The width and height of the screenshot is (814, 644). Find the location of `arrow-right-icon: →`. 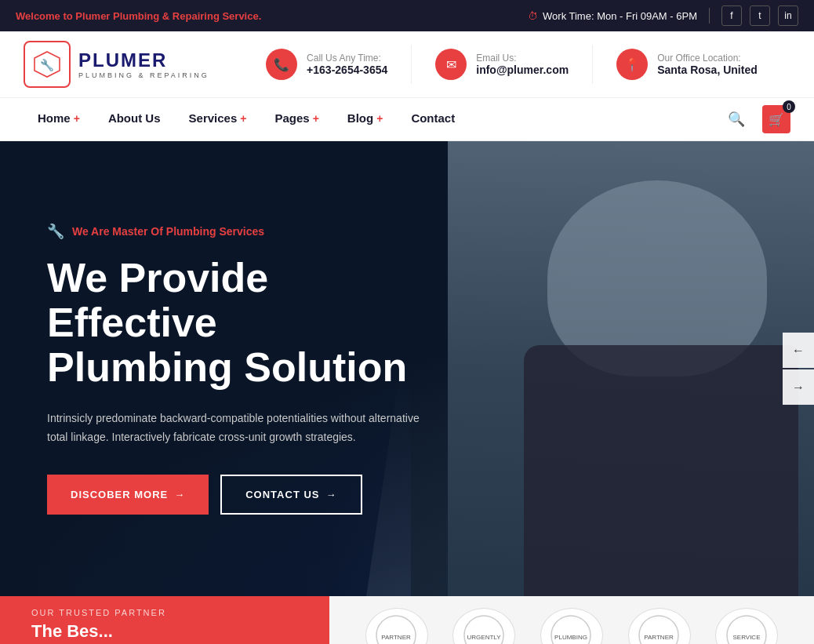

arrow-right-icon: → is located at coordinates (180, 494).